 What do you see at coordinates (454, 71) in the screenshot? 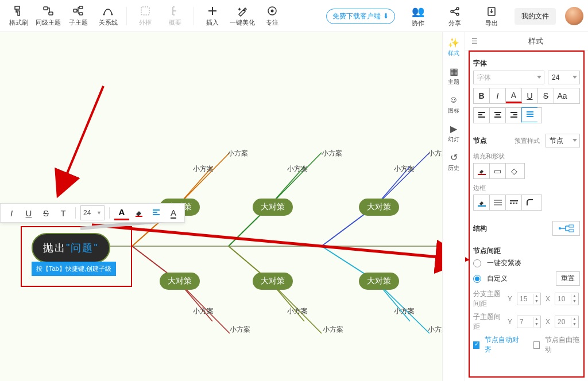
I see `grid-icon: ▦` at bounding box center [454, 71].